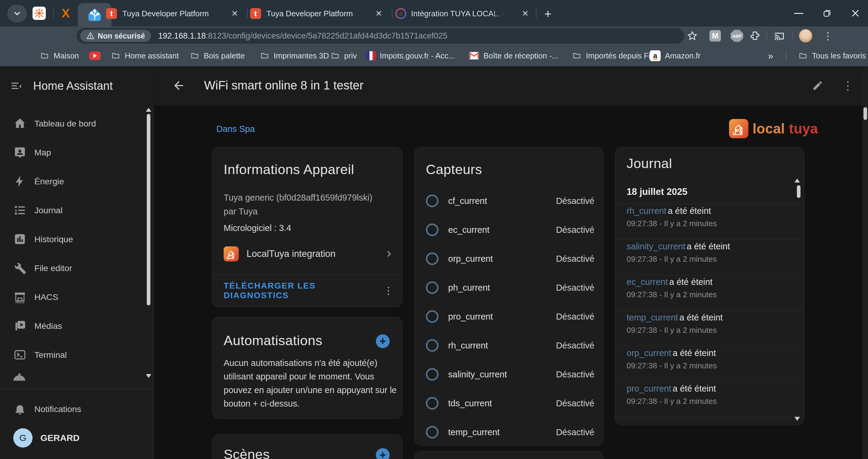 The width and height of the screenshot is (868, 459). I want to click on bookmark-imprimantes-3d: Imprimantes 3D, so click(294, 56).